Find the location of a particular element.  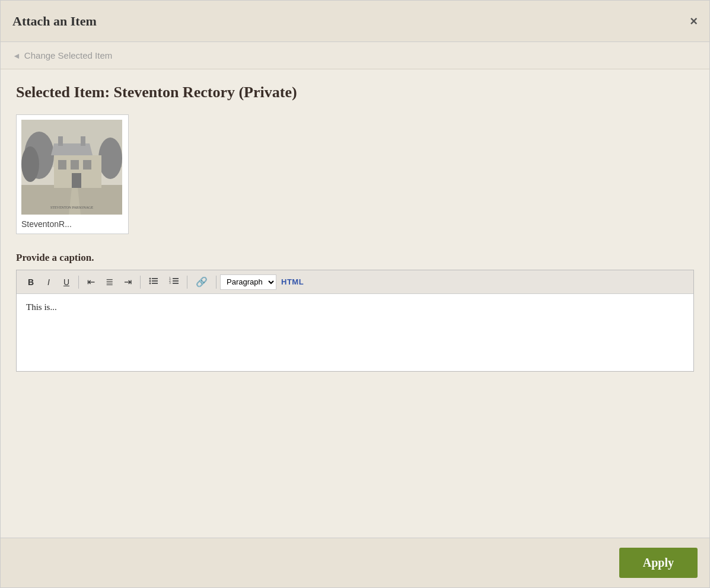

svg-text: 3. is located at coordinates (170, 283).